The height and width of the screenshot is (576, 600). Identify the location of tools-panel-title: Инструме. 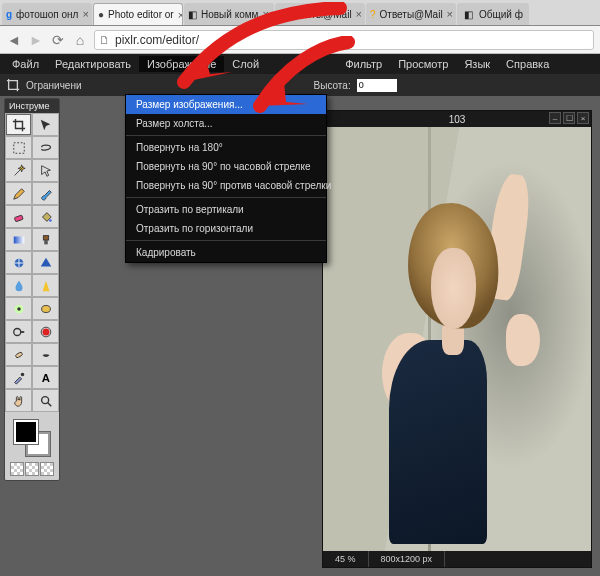
(32, 106).